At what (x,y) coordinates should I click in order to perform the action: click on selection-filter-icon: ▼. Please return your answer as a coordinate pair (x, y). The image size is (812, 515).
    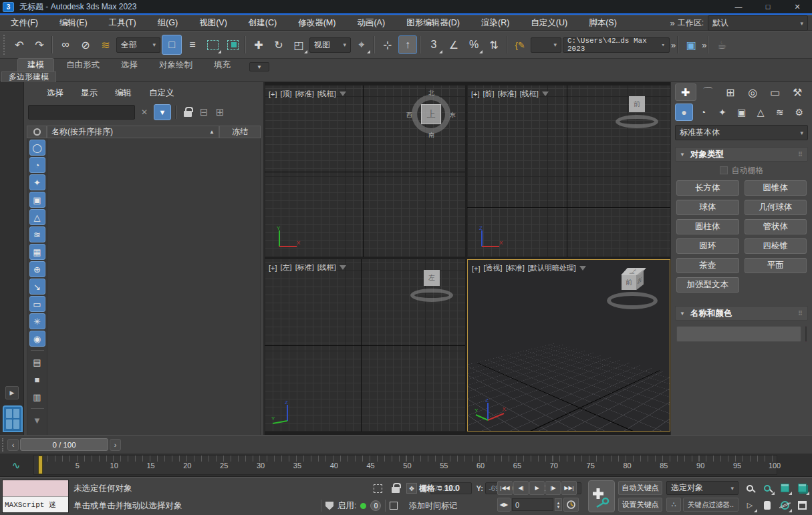
    Looking at the image, I should click on (162, 112).